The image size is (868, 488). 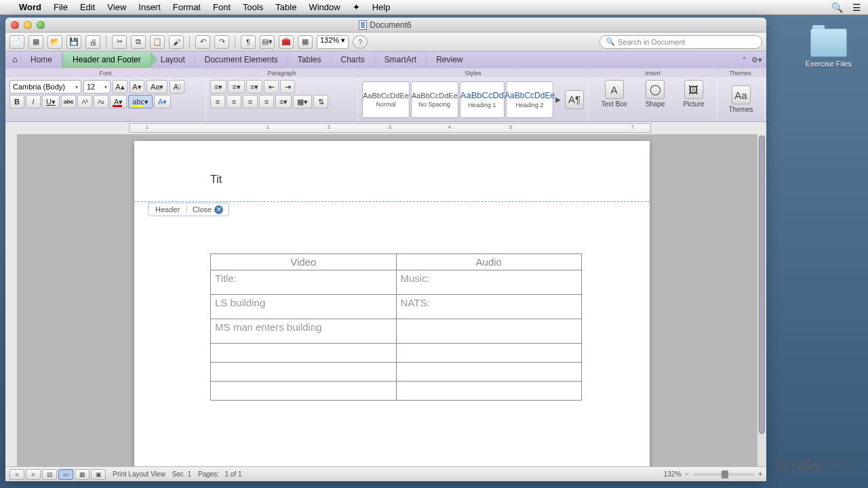 What do you see at coordinates (140, 102) in the screenshot?
I see `highlight-button: abc▾` at bounding box center [140, 102].